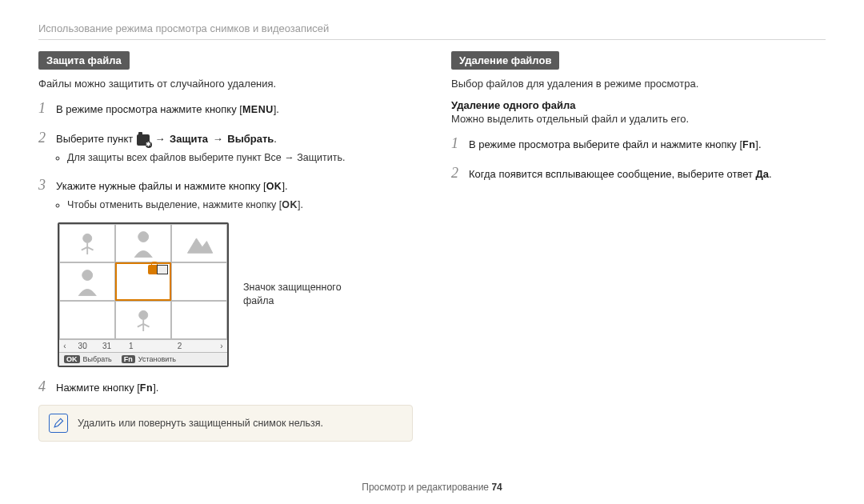  What do you see at coordinates (96, 139) in the screenshot?
I see `step-text: Выберите пункт` at bounding box center [96, 139].